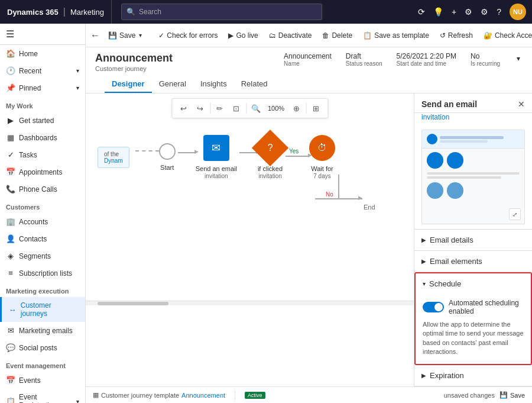 The image size is (532, 403). I want to click on sidebar-item-label: Social posts, so click(38, 348).